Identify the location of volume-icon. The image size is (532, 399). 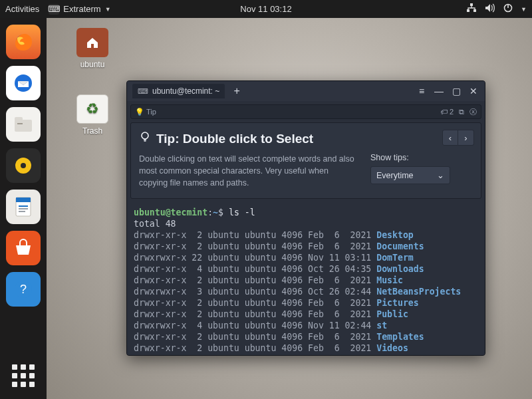
(490, 9).